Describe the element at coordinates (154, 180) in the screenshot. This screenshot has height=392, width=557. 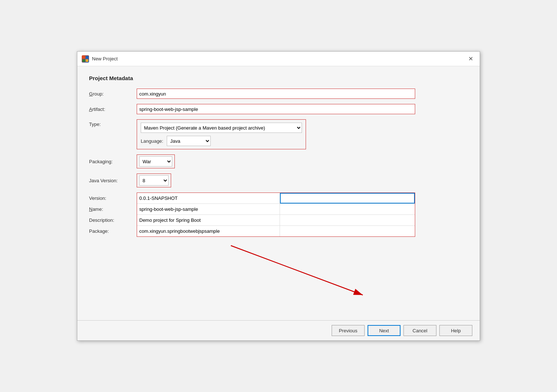
I see `java-version-select: 8 11 17` at that location.